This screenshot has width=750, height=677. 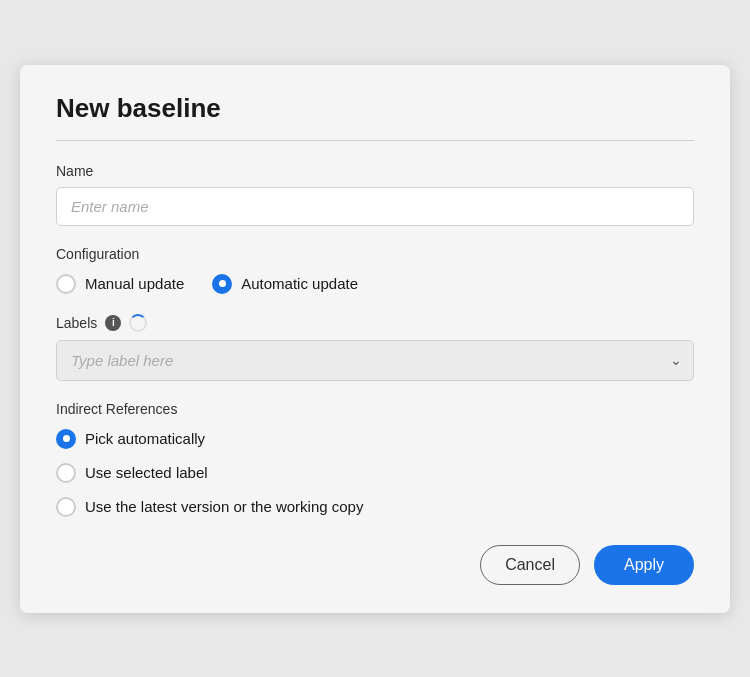 What do you see at coordinates (300, 284) in the screenshot?
I see `automatic-update-label: Automatic update` at bounding box center [300, 284].